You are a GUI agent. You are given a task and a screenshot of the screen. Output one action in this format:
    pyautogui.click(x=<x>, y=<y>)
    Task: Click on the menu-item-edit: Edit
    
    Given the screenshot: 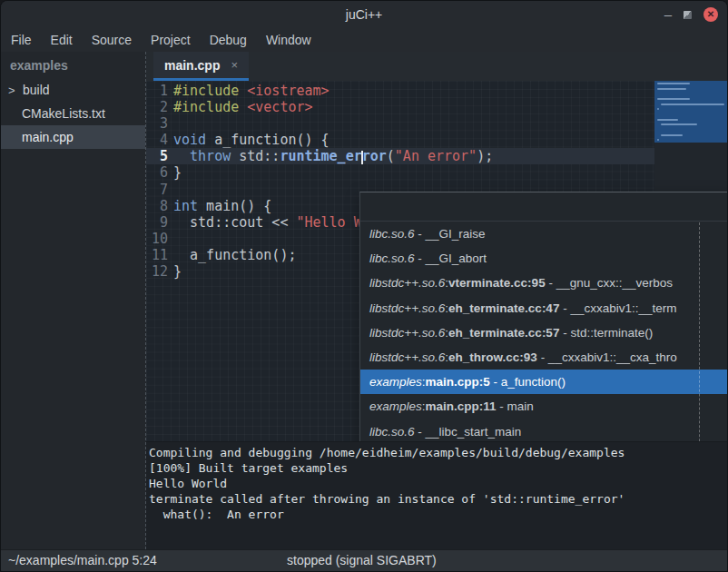 What is the action you would take?
    pyautogui.click(x=62, y=40)
    